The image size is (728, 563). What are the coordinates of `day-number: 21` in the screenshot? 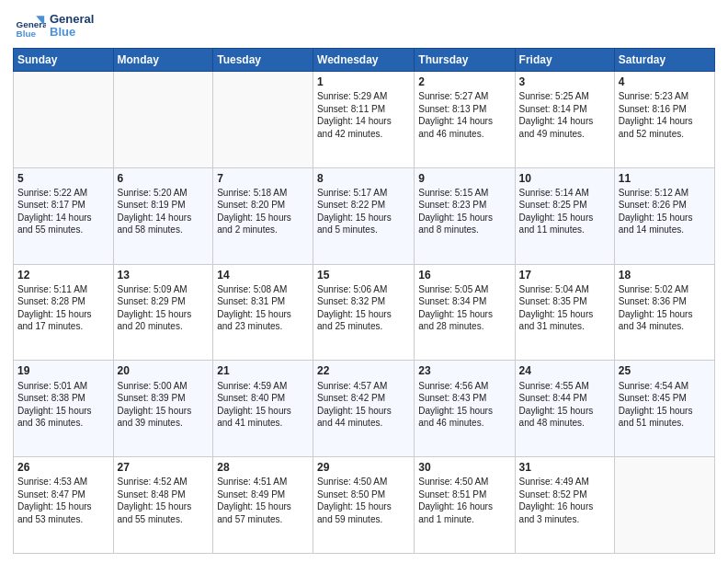 It's located at (263, 371).